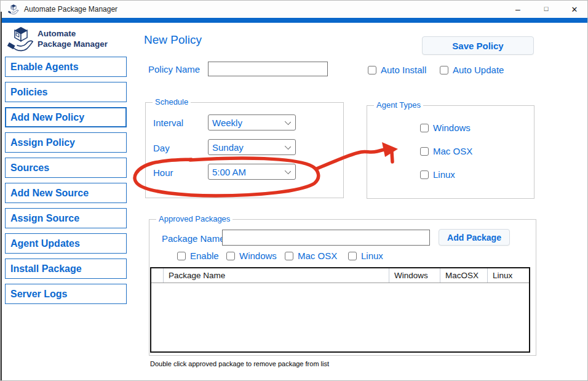 Image resolution: width=588 pixels, height=381 pixels. Describe the element at coordinates (472, 70) in the screenshot. I see `auto-update-option: Auto Update` at that location.